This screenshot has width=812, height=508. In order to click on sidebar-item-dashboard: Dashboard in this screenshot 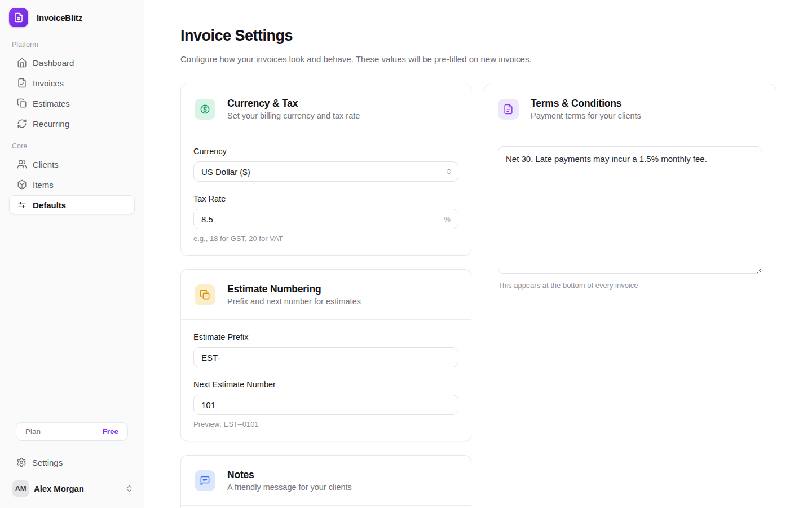, I will do `click(72, 63)`.